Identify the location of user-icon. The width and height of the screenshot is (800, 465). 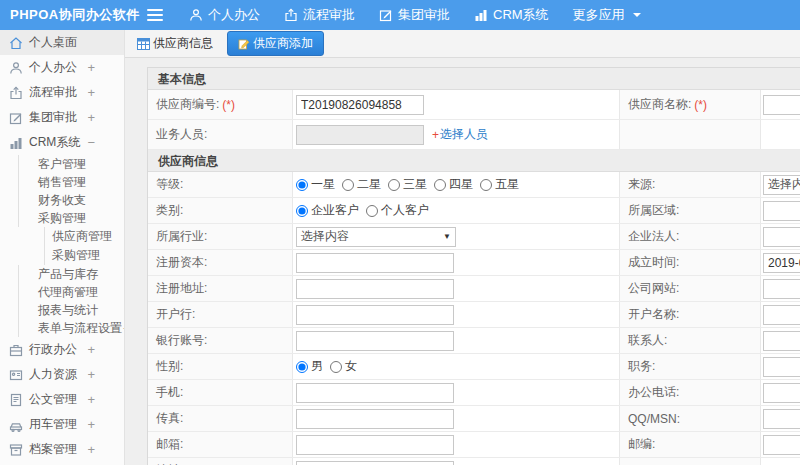
(16, 68).